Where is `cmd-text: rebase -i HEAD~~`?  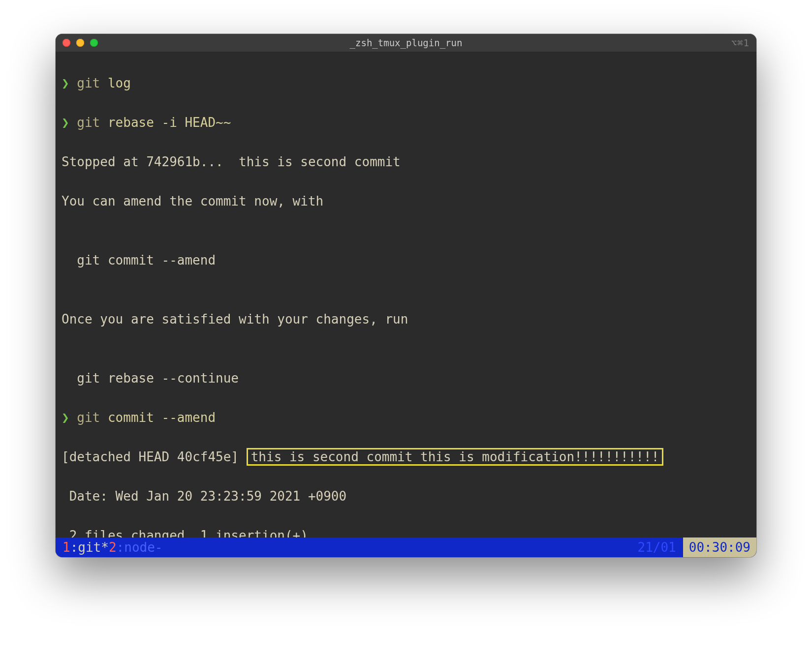
cmd-text: rebase -i HEAD~~ is located at coordinates (165, 122).